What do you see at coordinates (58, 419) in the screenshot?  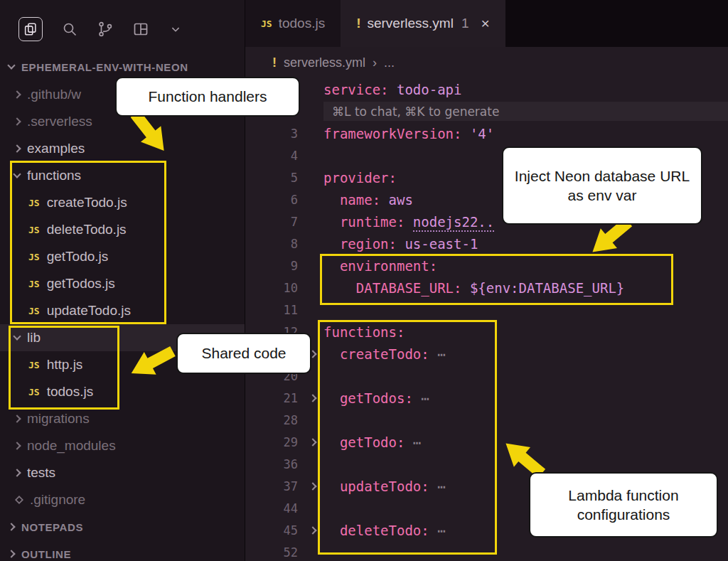 I see `tree-item-label: migrations` at bounding box center [58, 419].